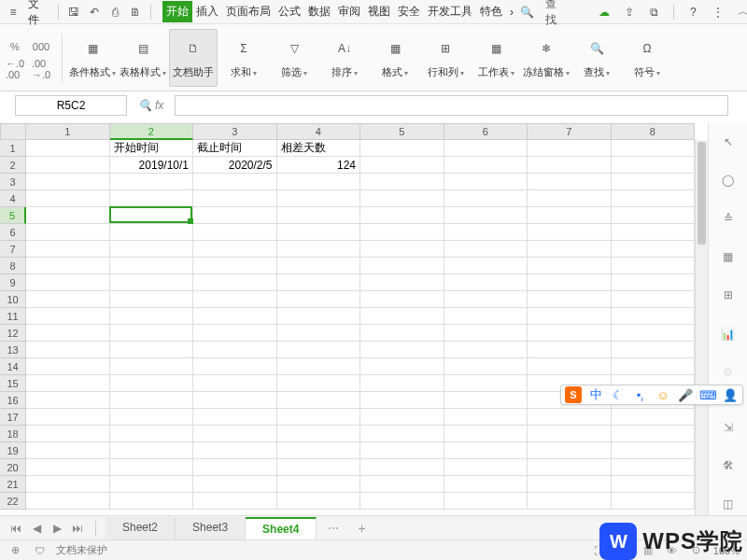 The image size is (747, 560). I want to click on row-header: 21, so click(13, 484).